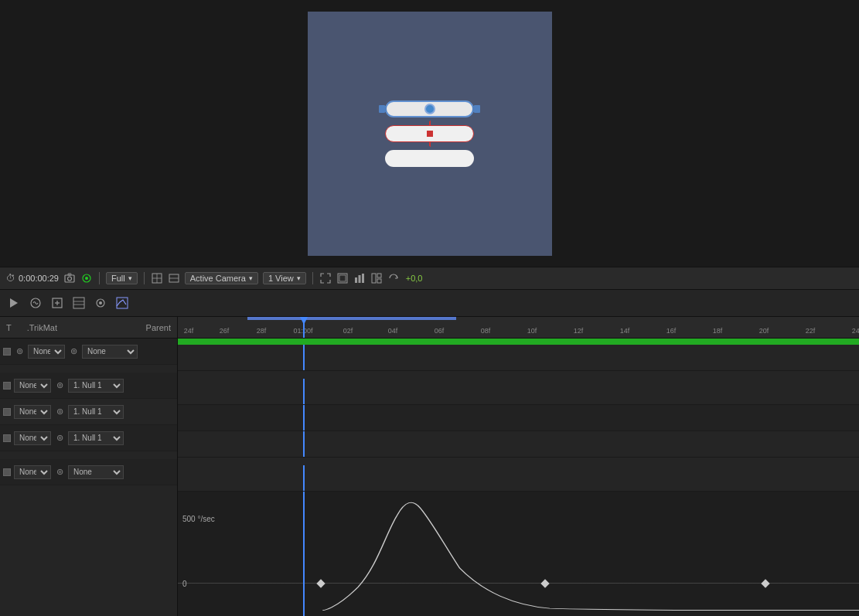 Image resolution: width=859 pixels, height=616 pixels. What do you see at coordinates (394, 278) in the screenshot?
I see `refresh-icon` at bounding box center [394, 278].